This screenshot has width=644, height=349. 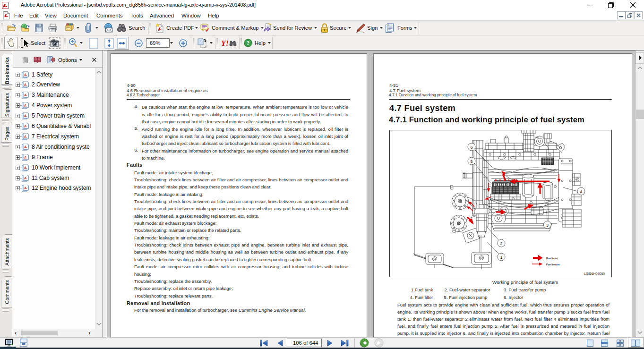 I want to click on svg-text: 6, so click(x=472, y=147).